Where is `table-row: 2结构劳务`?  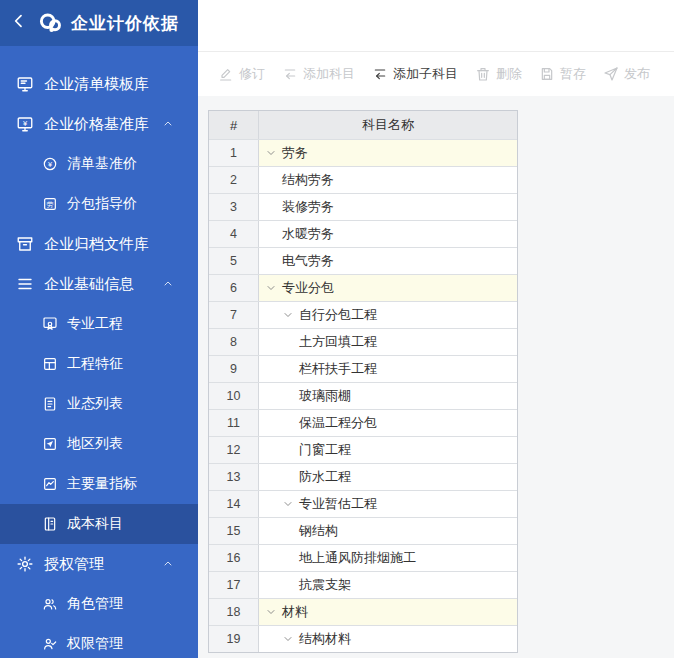 table-row: 2结构劳务 is located at coordinates (363, 180).